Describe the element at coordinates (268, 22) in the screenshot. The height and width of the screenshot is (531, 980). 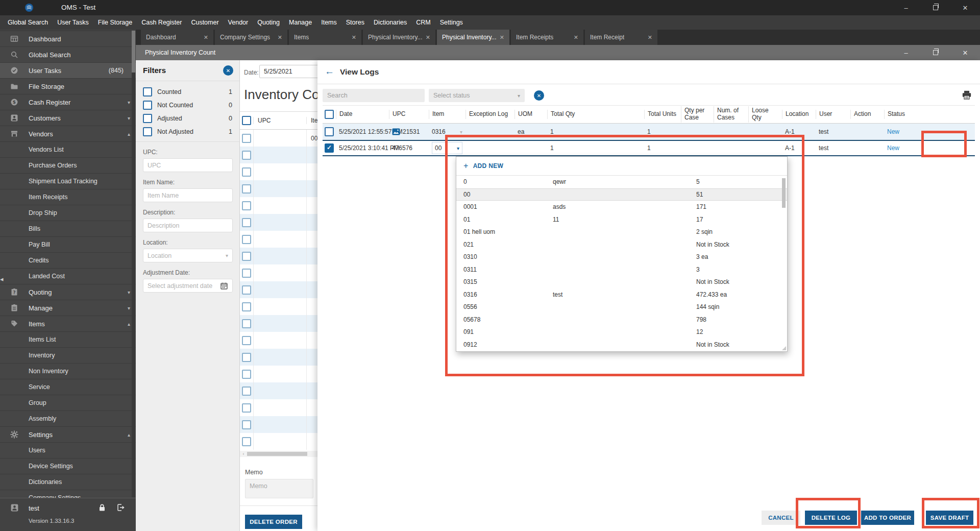
I see `menu-item: Quoting` at that location.